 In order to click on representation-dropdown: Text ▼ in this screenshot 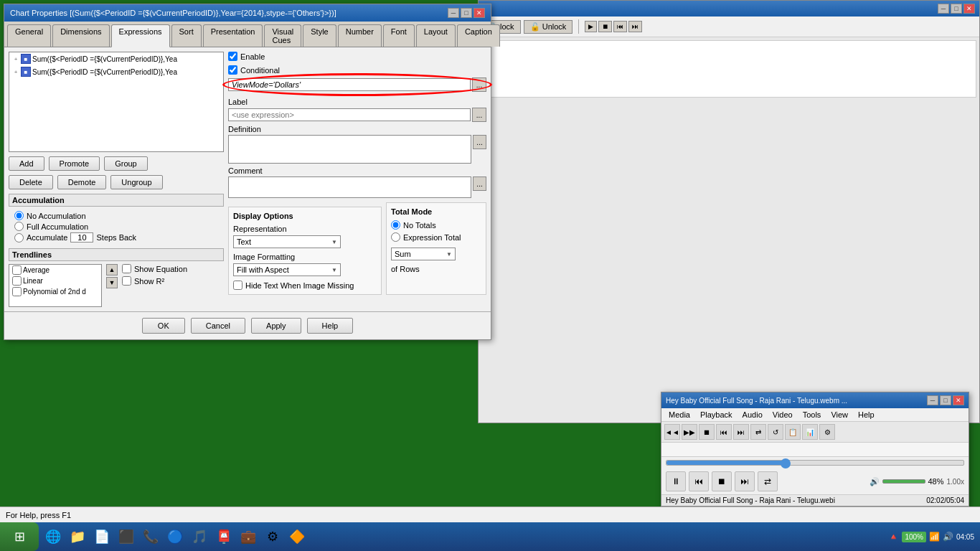, I will do `click(287, 242)`.